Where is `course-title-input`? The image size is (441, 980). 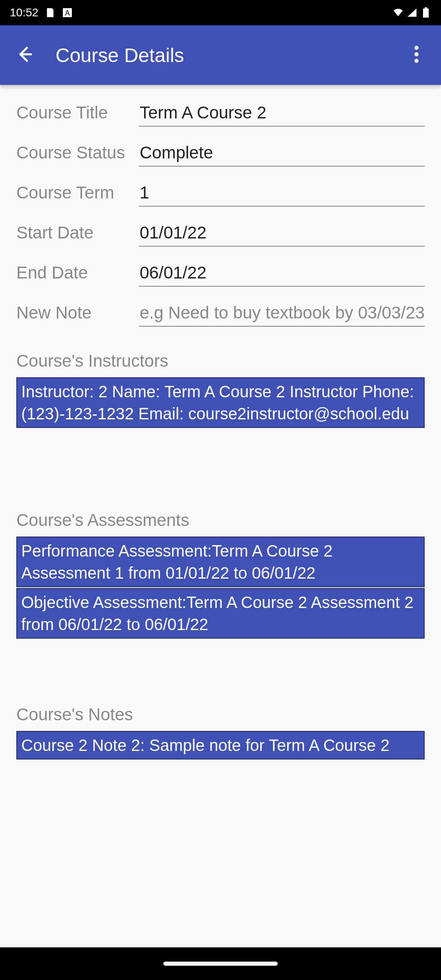 course-title-input is located at coordinates (282, 114).